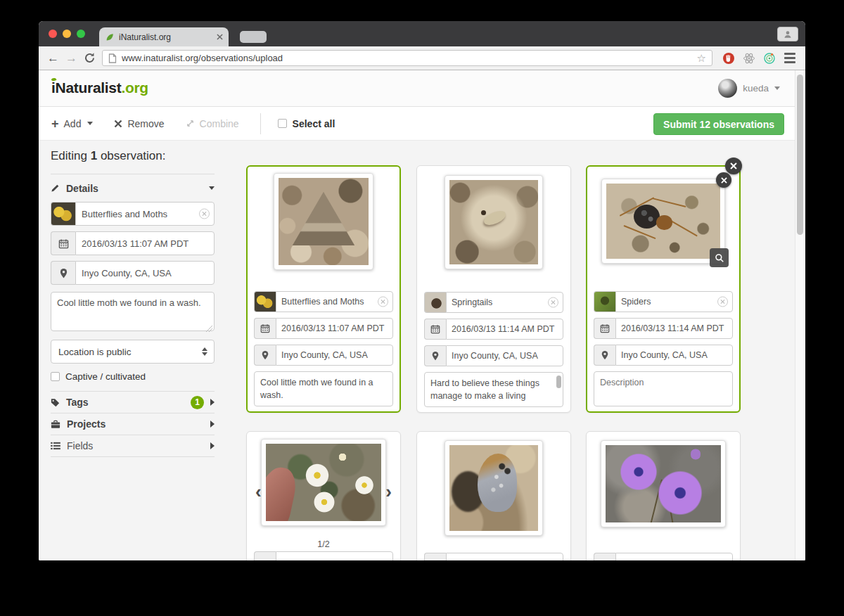 The height and width of the screenshot is (616, 844). What do you see at coordinates (212, 188) in the screenshot?
I see `caret-down-icon` at bounding box center [212, 188].